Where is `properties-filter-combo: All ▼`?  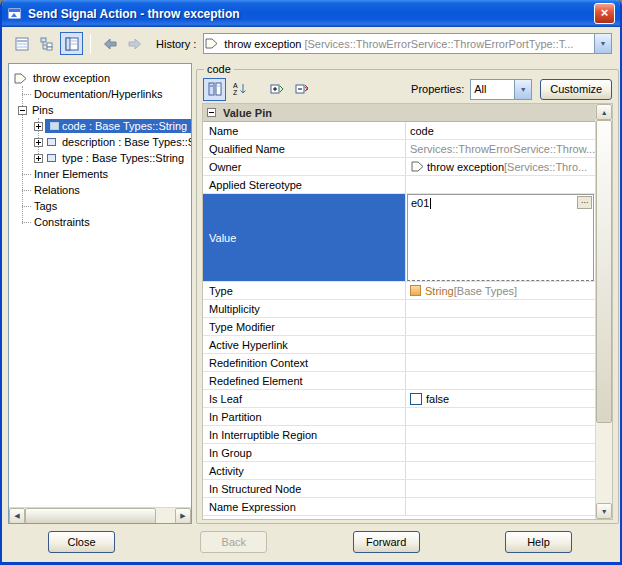 properties-filter-combo: All ▼ is located at coordinates (501, 90).